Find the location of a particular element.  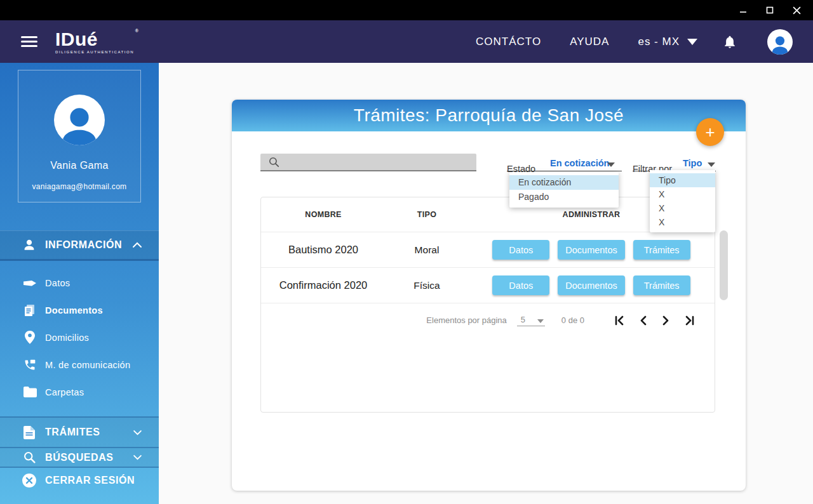

logo-subtext: DILIGENCE AUTHENTICATION is located at coordinates (95, 52).